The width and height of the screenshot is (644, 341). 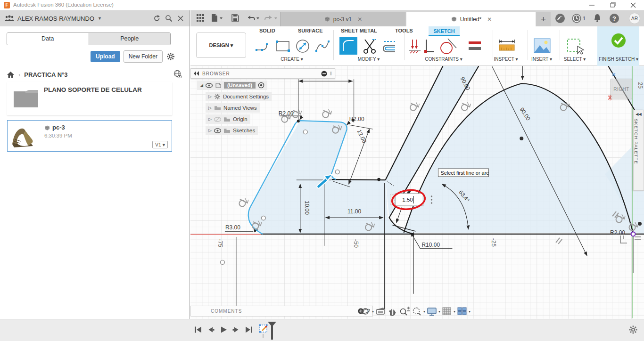 I want to click on extensions-icon, so click(x=560, y=18).